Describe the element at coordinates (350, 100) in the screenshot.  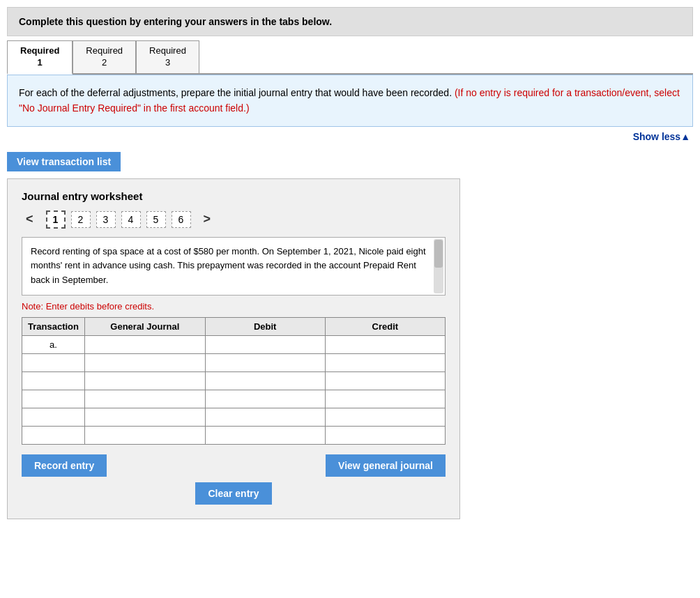
I see `instruction-box: For each of the deferral adjustments, pr…` at that location.